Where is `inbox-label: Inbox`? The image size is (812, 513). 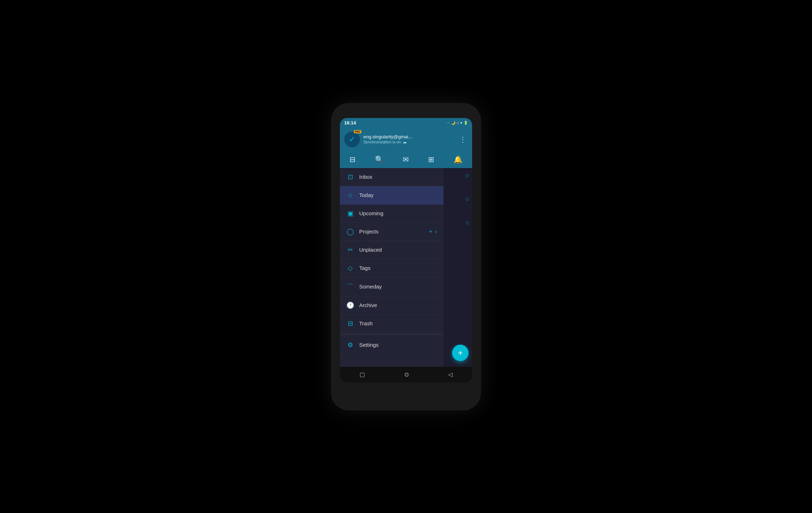 inbox-label: Inbox is located at coordinates (398, 177).